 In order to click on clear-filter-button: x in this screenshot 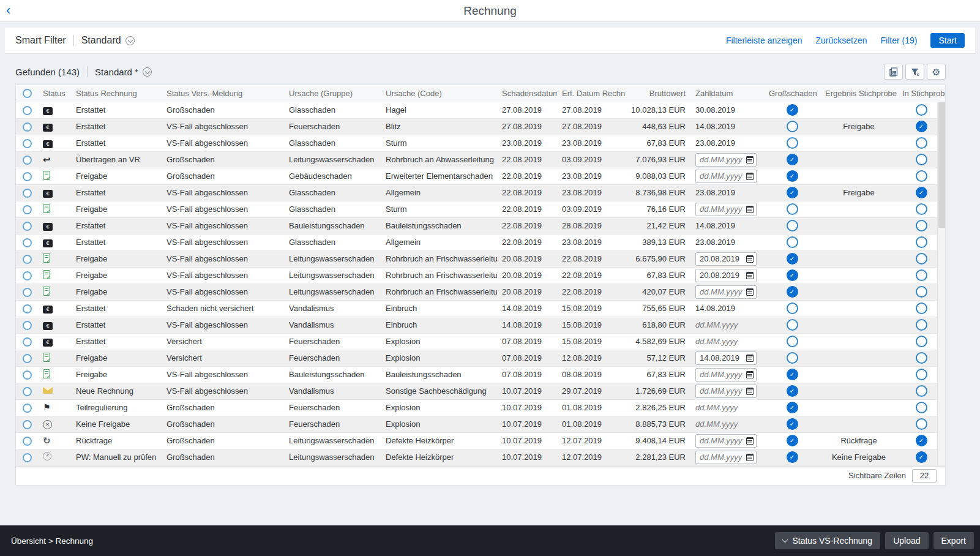, I will do `click(915, 72)`.